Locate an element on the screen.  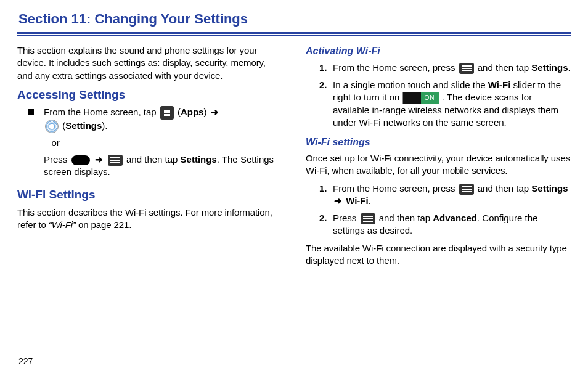
advanced-label: Advanced is located at coordinates (455, 218).